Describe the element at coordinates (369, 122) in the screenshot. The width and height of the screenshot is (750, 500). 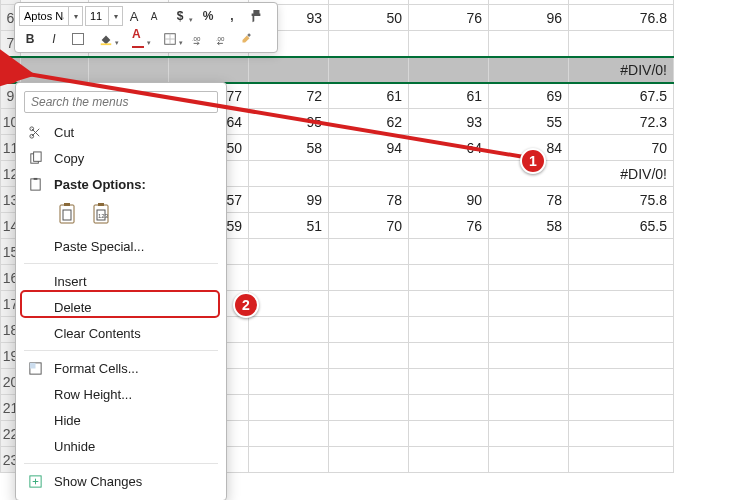
I see `cell: 62` at that location.